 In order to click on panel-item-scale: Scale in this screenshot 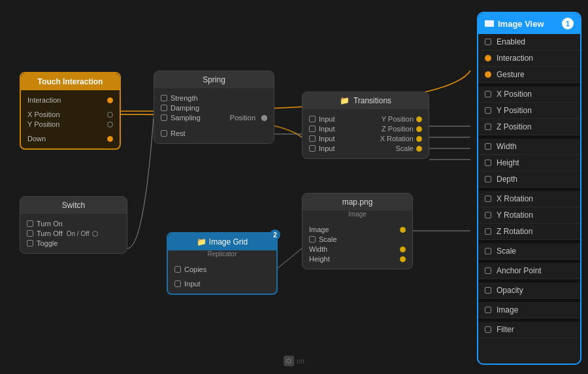, I will do `click(529, 251)`.